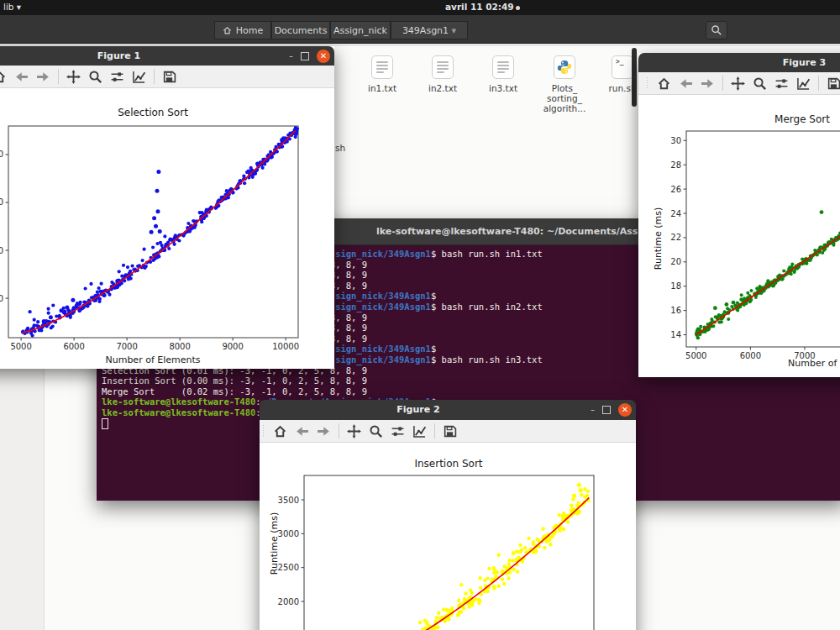 Image resolution: width=840 pixels, height=630 pixels. I want to click on file-item-plots-: Plots_sorting_algorith..., so click(564, 84).